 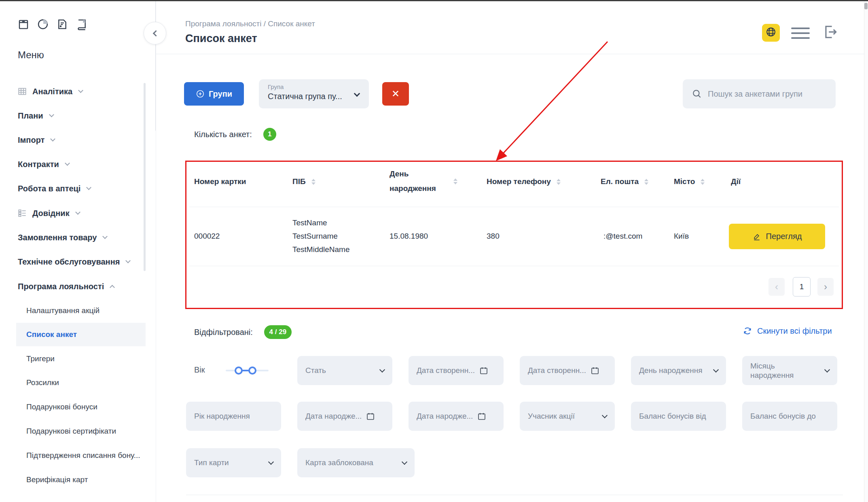 What do you see at coordinates (567, 371) in the screenshot?
I see `filter-created-date-to: Дата створенн...` at bounding box center [567, 371].